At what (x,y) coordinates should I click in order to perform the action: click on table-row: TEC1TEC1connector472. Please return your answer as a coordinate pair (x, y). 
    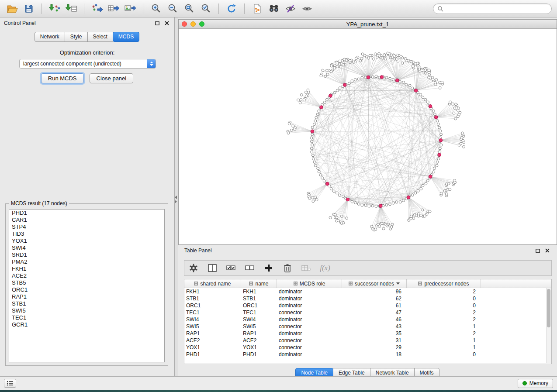
    Looking at the image, I should click on (368, 313).